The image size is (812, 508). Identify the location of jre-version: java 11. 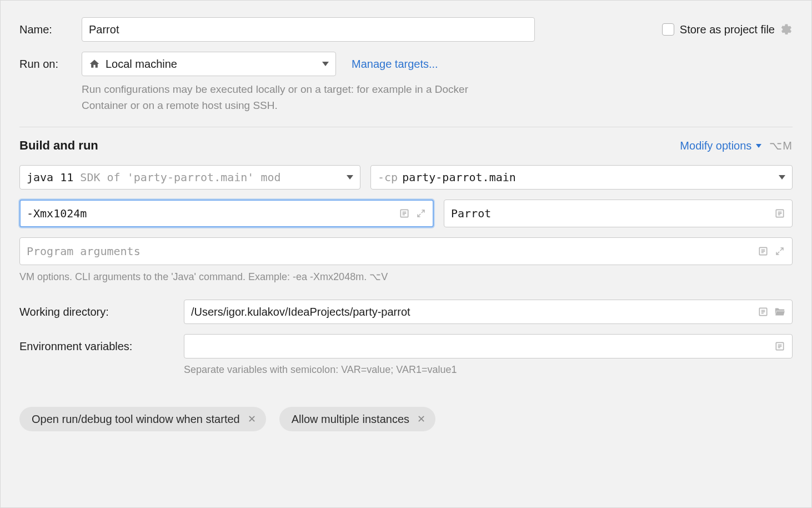
(50, 177).